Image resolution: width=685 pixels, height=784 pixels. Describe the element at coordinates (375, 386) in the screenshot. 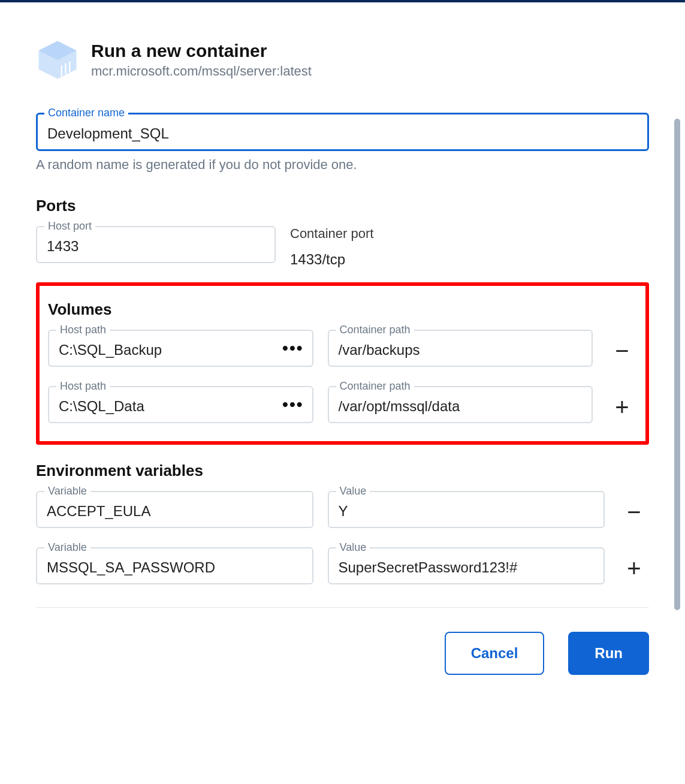

I see `volume-container-label-1: Container path` at that location.